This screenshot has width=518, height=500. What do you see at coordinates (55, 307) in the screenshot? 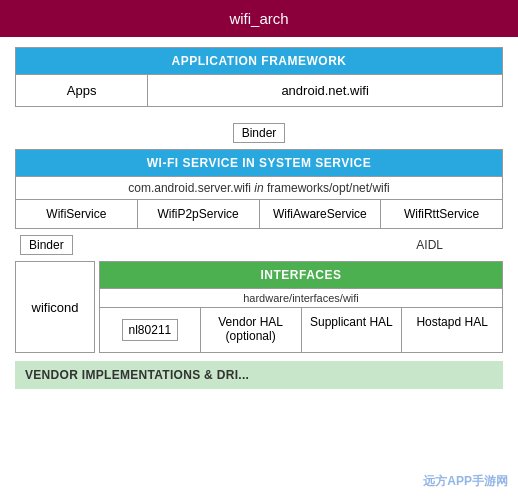
I see `wificond-box: wificond` at bounding box center [55, 307].